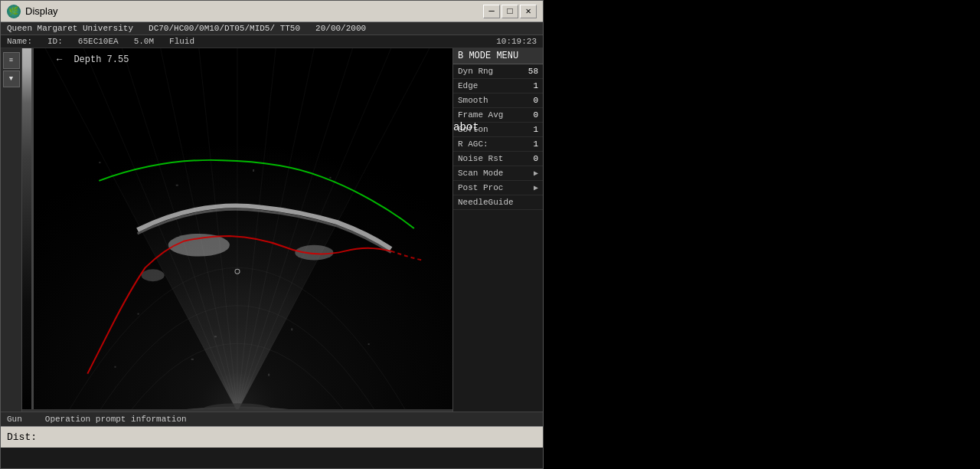  I want to click on toolbar-left: ≡ ▼, so click(11, 230).